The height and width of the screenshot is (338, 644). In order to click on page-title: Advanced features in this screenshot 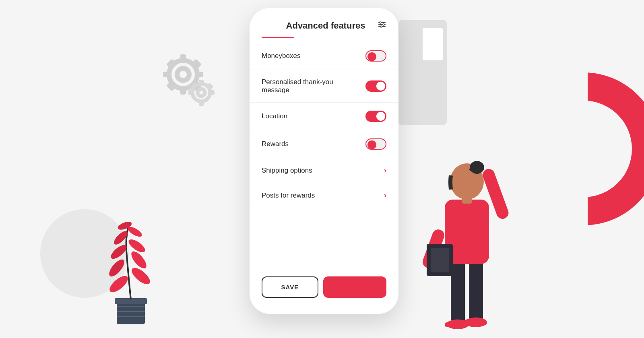, I will do `click(326, 26)`.